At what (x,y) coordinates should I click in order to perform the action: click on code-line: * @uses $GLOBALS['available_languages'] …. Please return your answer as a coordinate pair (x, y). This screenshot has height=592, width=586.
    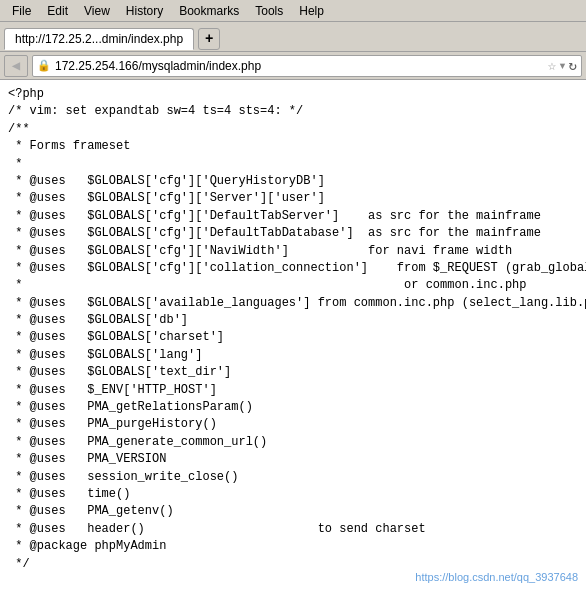
    Looking at the image, I should click on (293, 304).